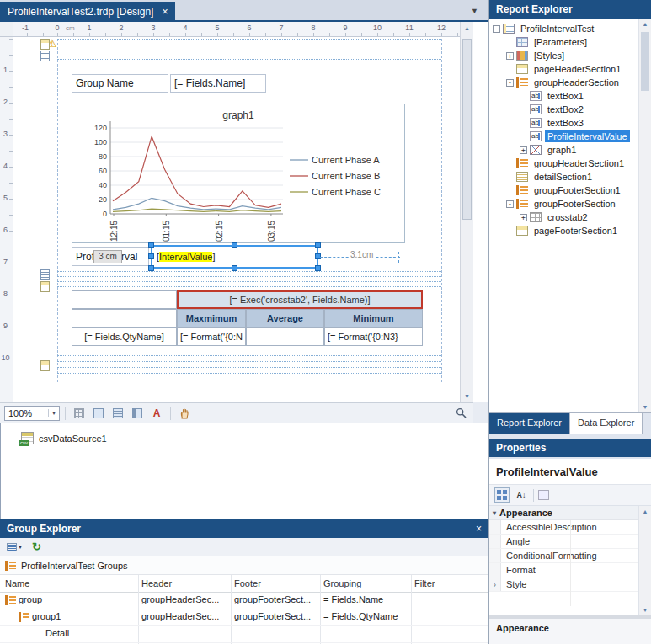  What do you see at coordinates (564, 56) in the screenshot?
I see `tree-item-[Styles]: +[Styles]` at bounding box center [564, 56].